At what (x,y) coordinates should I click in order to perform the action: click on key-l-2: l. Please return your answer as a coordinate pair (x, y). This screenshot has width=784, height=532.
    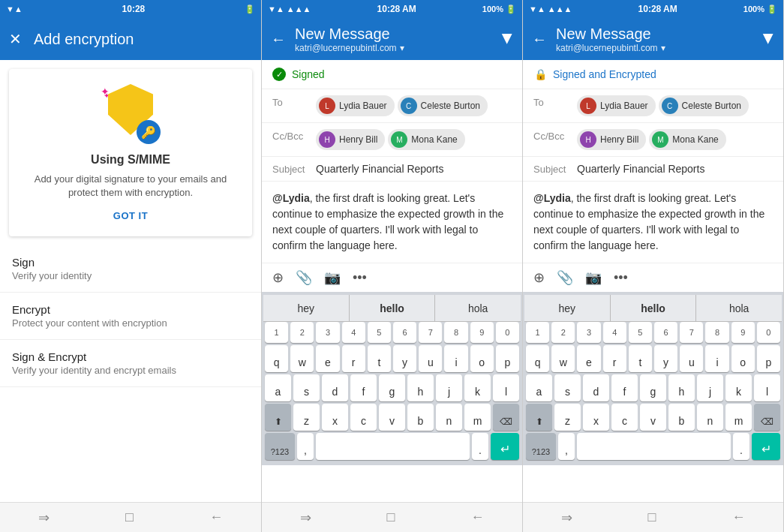
    Looking at the image, I should click on (506, 388).